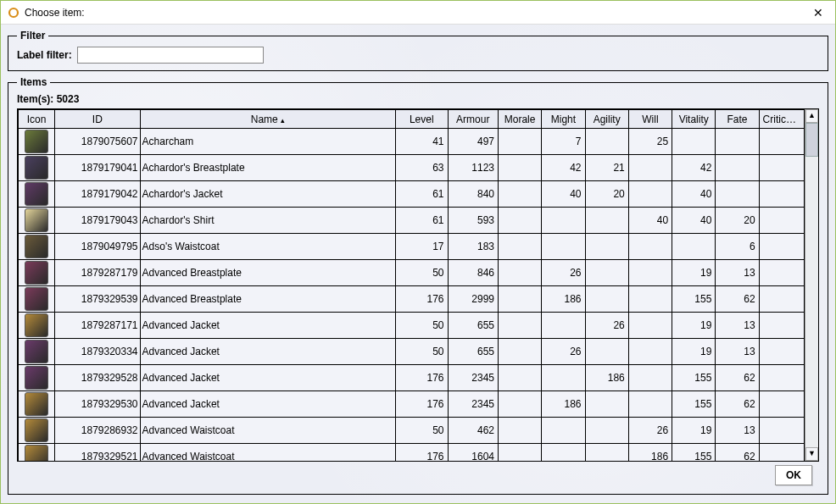 The height and width of the screenshot is (504, 836). Describe the element at coordinates (812, 285) in the screenshot. I see `scroll-track` at that location.